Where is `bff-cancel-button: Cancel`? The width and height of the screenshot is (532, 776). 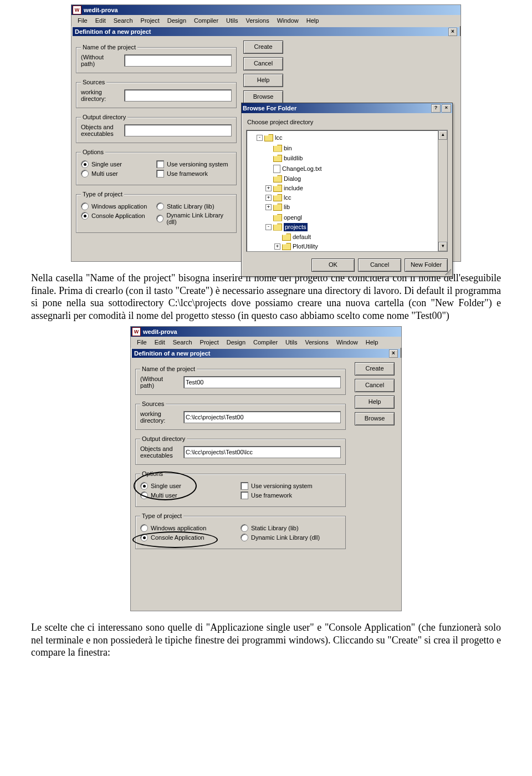 bff-cancel-button: Cancel is located at coordinates (380, 265).